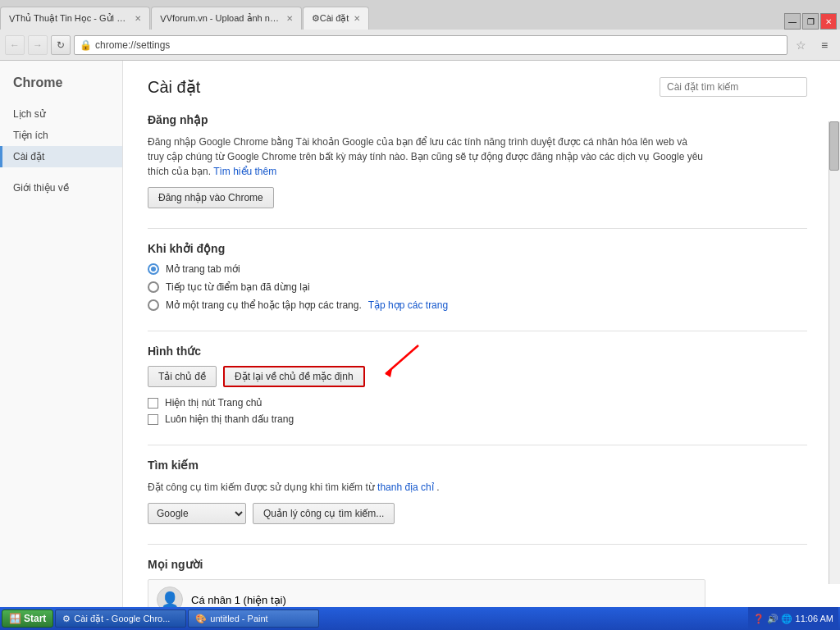  What do you see at coordinates (787, 619) in the screenshot?
I see `tray-icon-3: 🌐` at bounding box center [787, 619].